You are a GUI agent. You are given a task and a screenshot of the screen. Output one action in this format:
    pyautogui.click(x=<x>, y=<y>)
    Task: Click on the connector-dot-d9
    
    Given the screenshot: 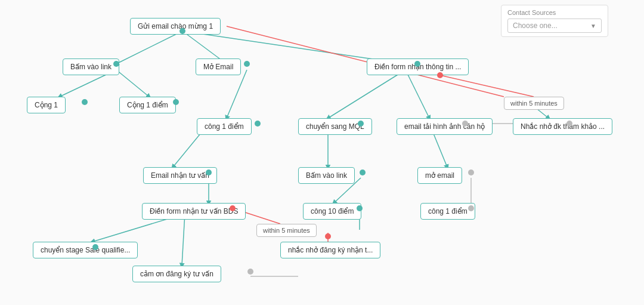 What is the action you would take?
    pyautogui.click(x=361, y=124)
    